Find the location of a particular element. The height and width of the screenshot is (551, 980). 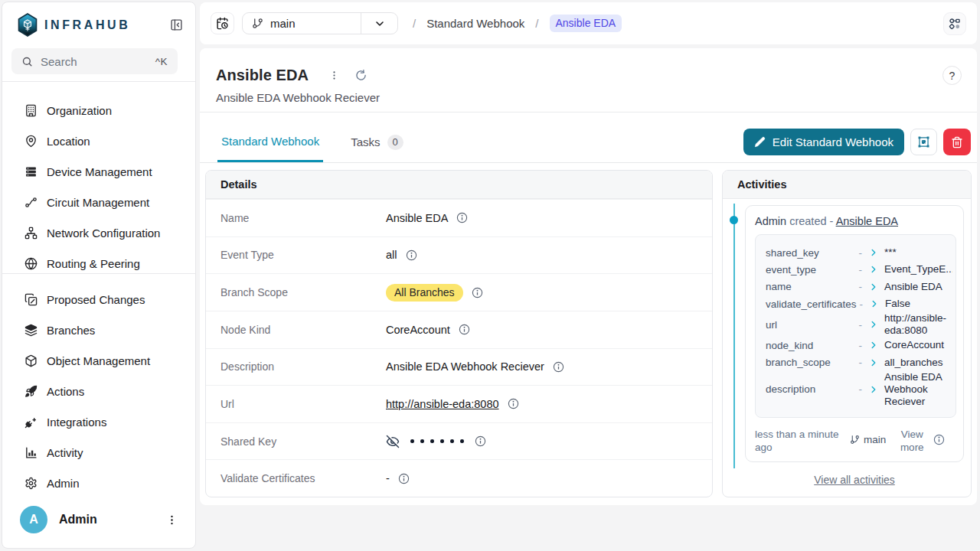

sidebar-collapse-button is located at coordinates (176, 24).